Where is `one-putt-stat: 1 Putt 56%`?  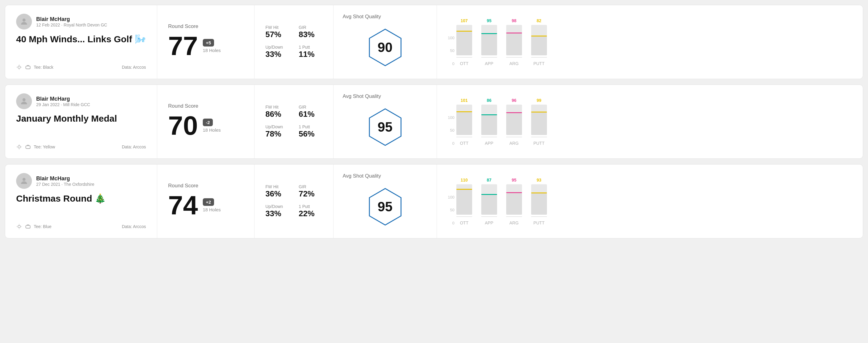
one-putt-stat: 1 Putt 56% is located at coordinates (311, 131).